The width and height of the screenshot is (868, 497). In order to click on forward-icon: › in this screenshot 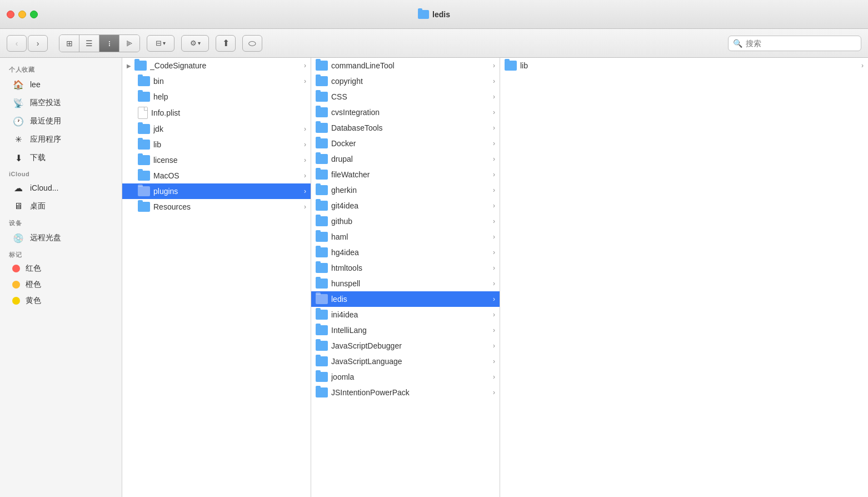, I will do `click(38, 43)`.